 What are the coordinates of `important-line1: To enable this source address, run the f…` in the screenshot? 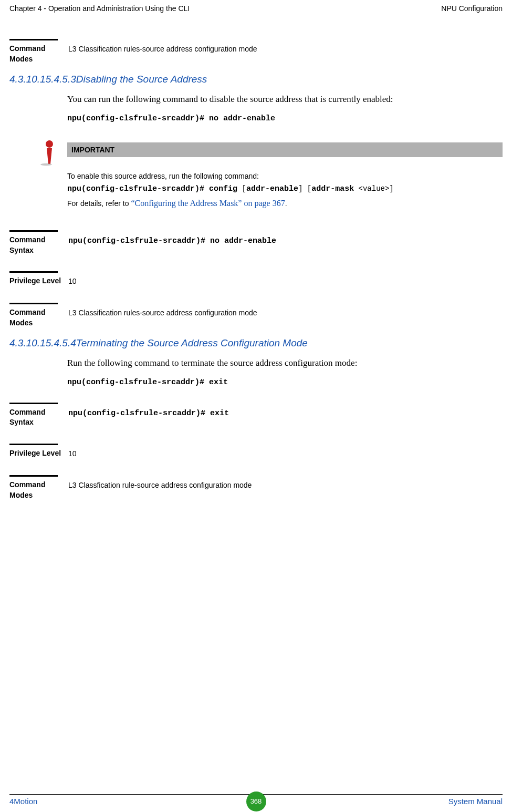 It's located at (285, 177).